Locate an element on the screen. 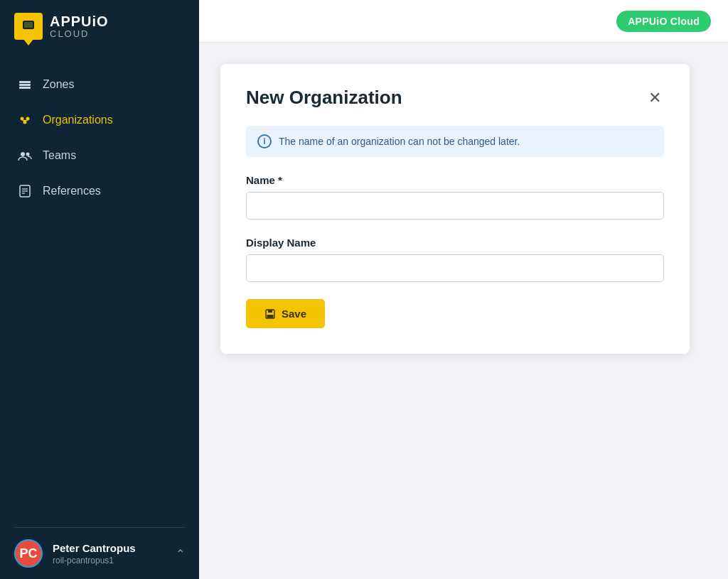 Image resolution: width=728 pixels, height=579 pixels. sidebar-item-teams-label: Teams is located at coordinates (60, 156).